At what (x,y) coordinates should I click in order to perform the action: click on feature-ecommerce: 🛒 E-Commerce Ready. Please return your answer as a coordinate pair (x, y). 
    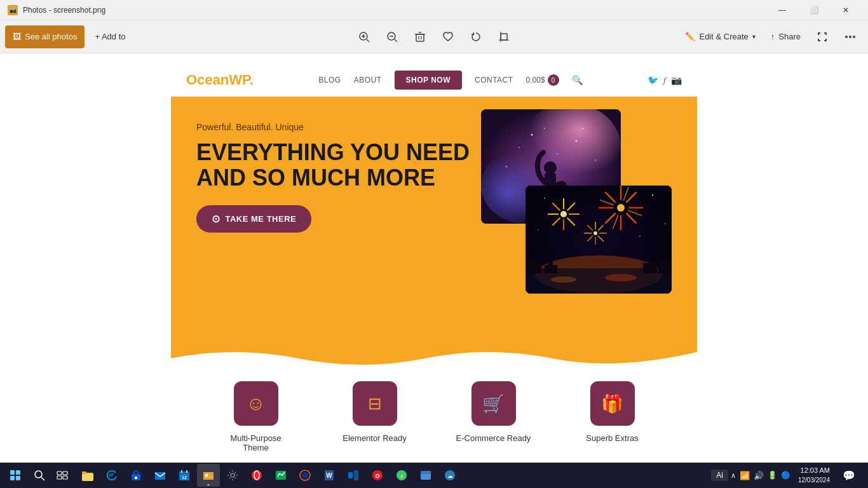
    Looking at the image, I should click on (494, 412).